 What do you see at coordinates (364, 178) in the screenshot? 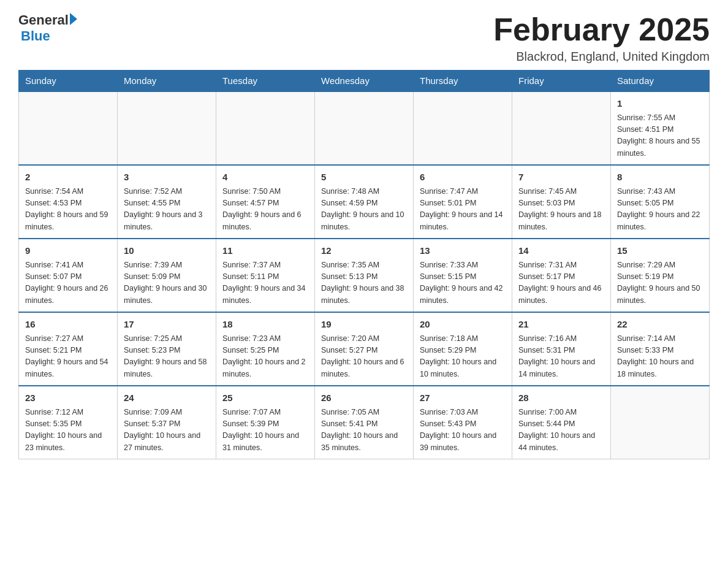
I see `day-number: 5` at bounding box center [364, 178].